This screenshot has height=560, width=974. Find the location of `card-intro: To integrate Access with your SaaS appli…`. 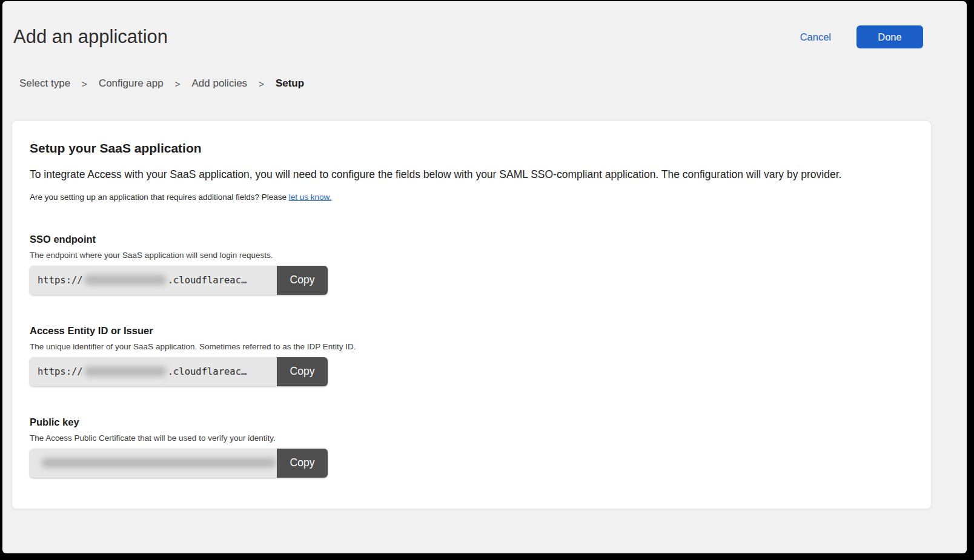

card-intro: To integrate Access with your SaaS appli… is located at coordinates (468, 175).